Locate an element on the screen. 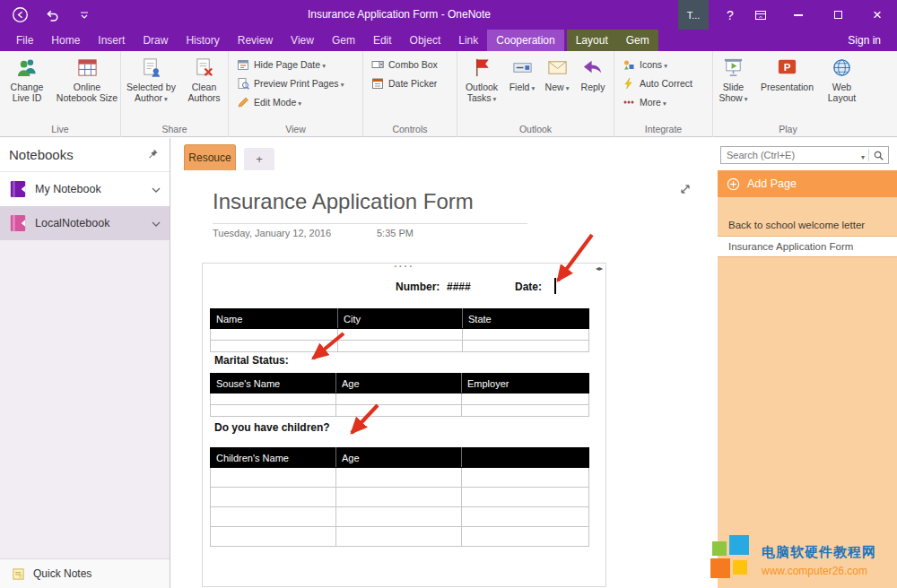 This screenshot has height=588, width=897. selected-by-author-button: Selected by Author is located at coordinates (152, 79).